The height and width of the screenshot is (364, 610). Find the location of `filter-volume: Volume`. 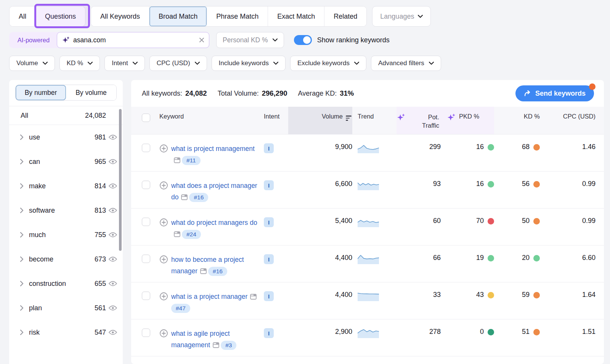

filter-volume: Volume is located at coordinates (32, 63).